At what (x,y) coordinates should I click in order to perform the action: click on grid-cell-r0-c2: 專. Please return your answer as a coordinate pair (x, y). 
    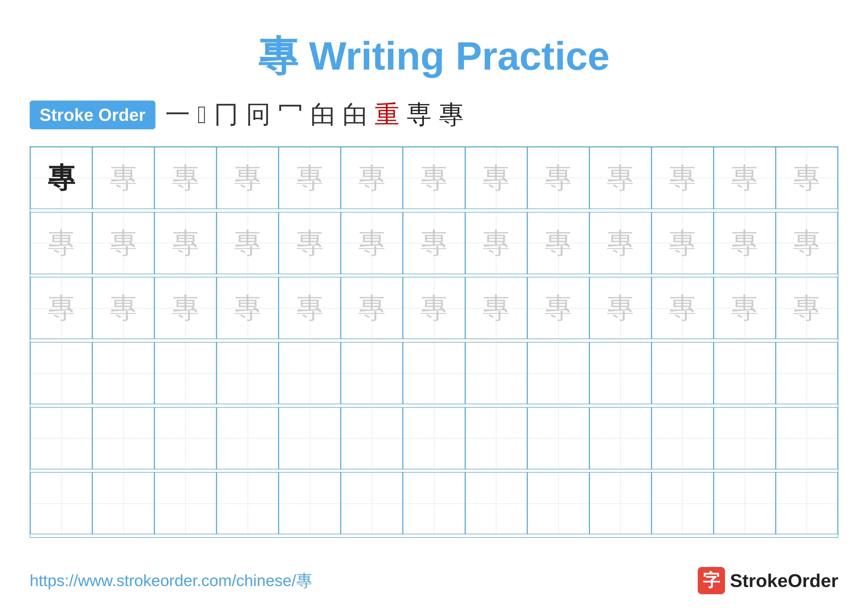
    Looking at the image, I should click on (185, 178).